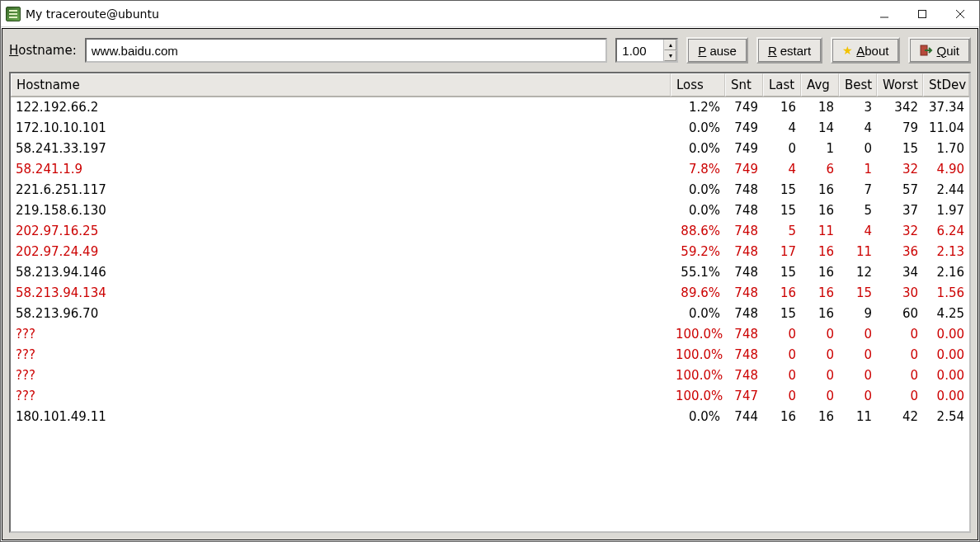  Describe the element at coordinates (490, 417) in the screenshot. I see `table-row: 180.101.49.110.0%744161611422.54` at that location.